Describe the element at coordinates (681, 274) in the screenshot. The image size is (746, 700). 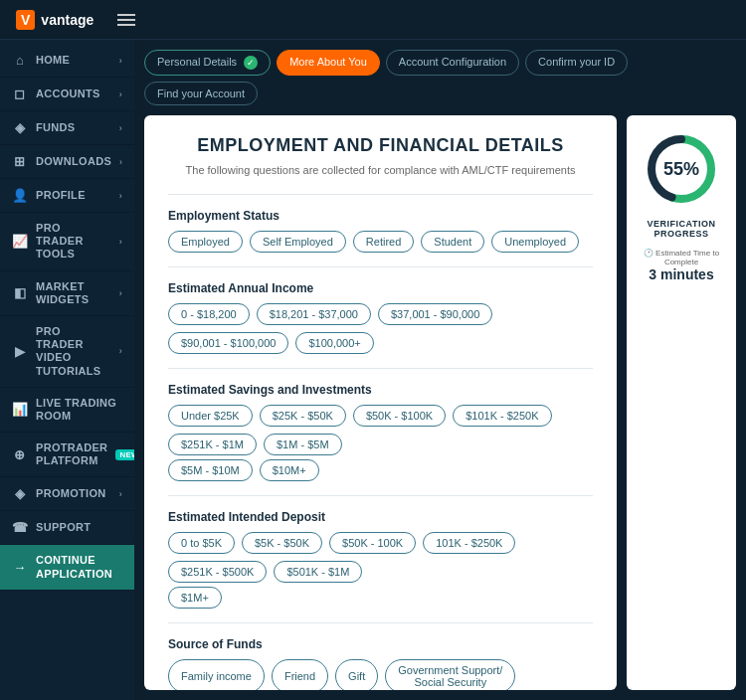
I see `time-value: 3 minutes` at that location.